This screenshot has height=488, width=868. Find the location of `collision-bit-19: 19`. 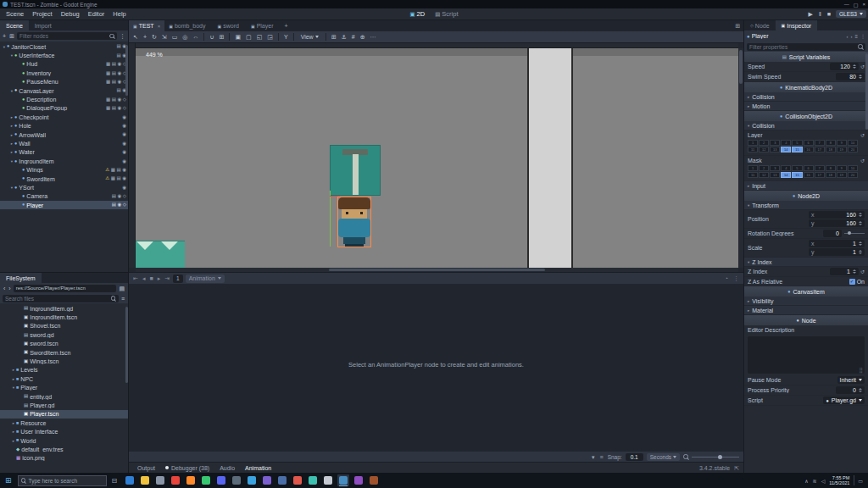

collision-bit-19: 19 is located at coordinates (842, 149).